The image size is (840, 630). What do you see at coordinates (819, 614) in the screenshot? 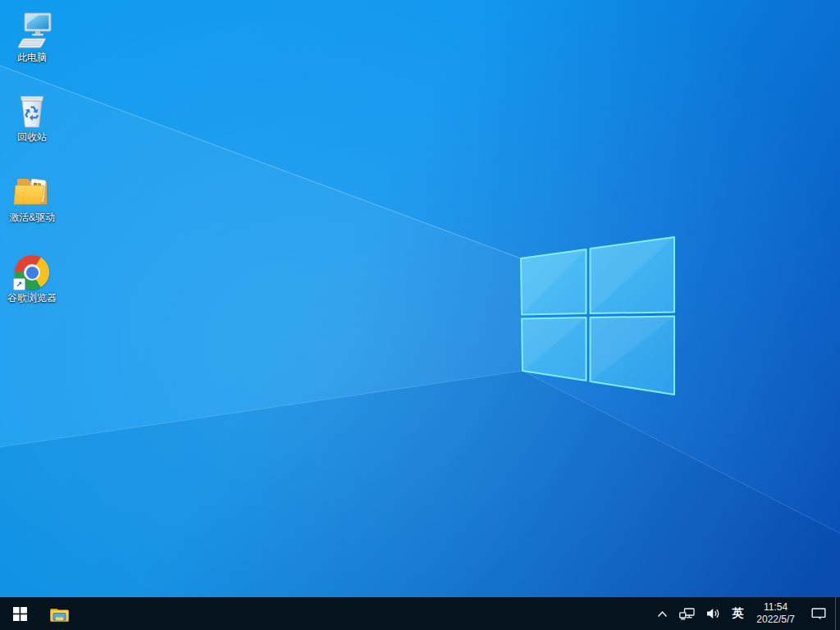
I see `action-center-button` at bounding box center [819, 614].